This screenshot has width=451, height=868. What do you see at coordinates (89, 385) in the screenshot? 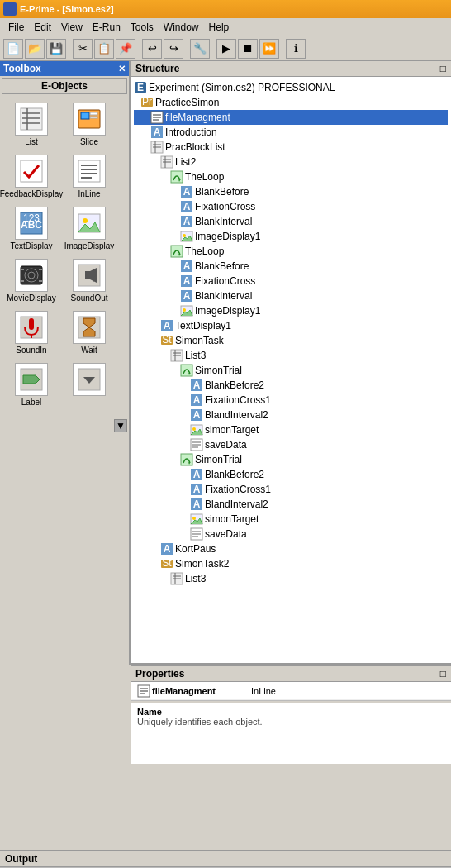
I see `toolbox-scroll-down` at bounding box center [89, 385].